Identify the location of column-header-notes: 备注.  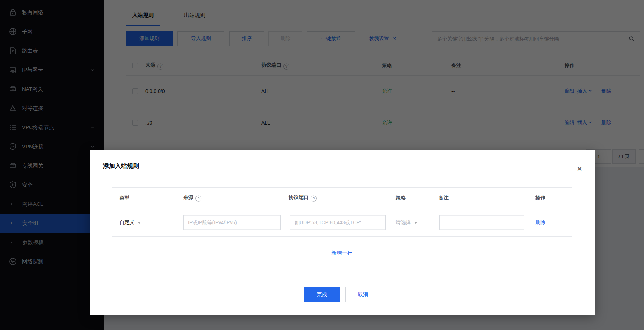
(444, 198).